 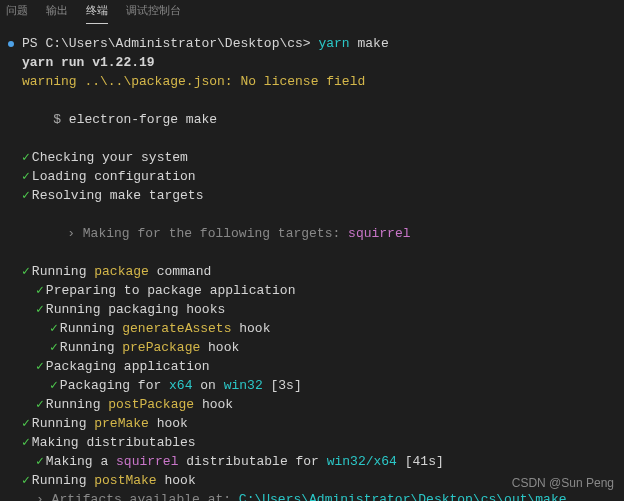 What do you see at coordinates (34, 44) in the screenshot?
I see `prompt-ps: PS` at bounding box center [34, 44].